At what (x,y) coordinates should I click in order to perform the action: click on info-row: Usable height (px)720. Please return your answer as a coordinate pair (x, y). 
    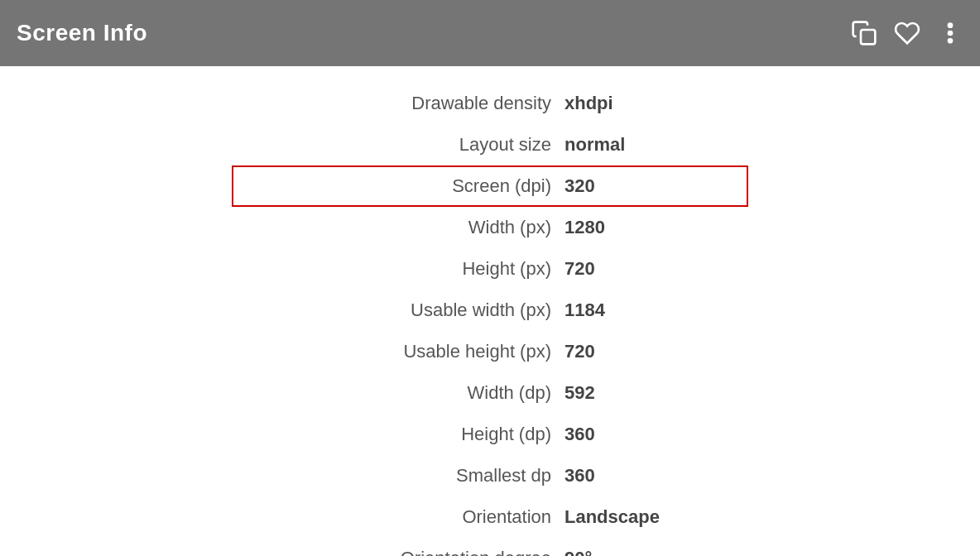
    Looking at the image, I should click on (490, 352).